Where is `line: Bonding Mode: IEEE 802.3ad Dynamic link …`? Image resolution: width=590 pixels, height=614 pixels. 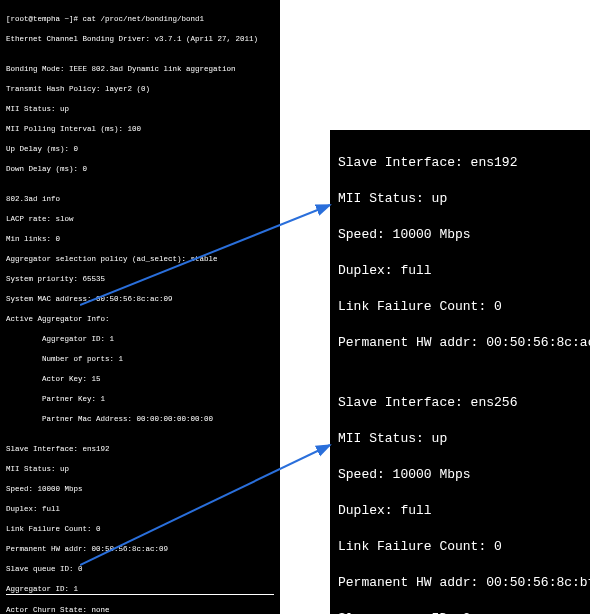 line: Bonding Mode: IEEE 802.3ad Dynamic link … is located at coordinates (140, 69).